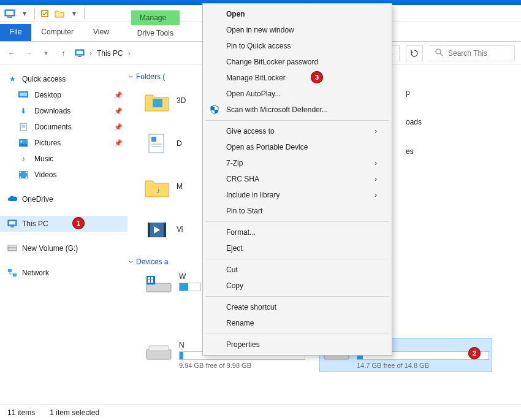 Image resolution: width=521 pixels, height=420 pixels. Describe the element at coordinates (297, 286) in the screenshot. I see `menu-item: Copy` at that location.